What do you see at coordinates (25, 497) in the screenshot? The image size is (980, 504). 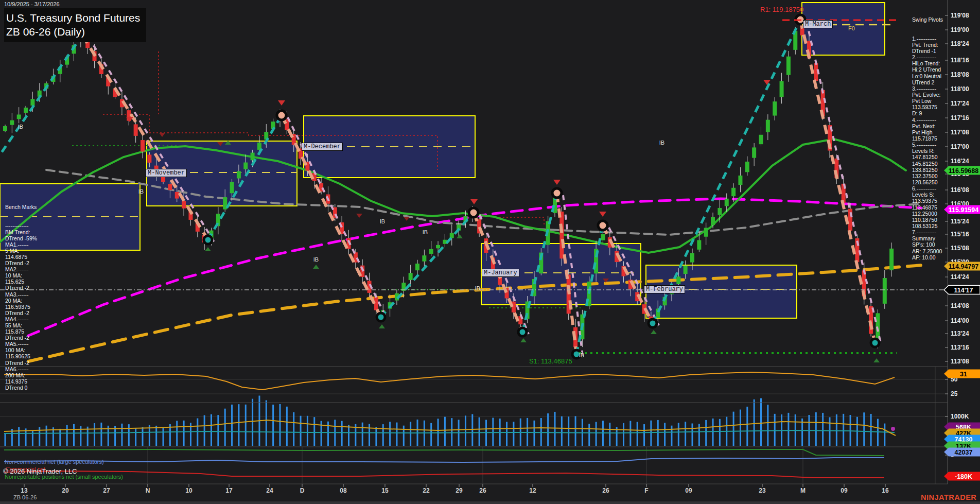 I see `instrument-tab: ZB 06-26` at bounding box center [25, 497].